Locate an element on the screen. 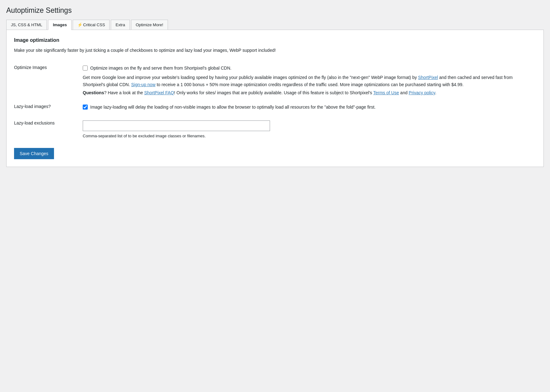 This screenshot has height=392, width=550. questions-bold: Questions is located at coordinates (93, 93).